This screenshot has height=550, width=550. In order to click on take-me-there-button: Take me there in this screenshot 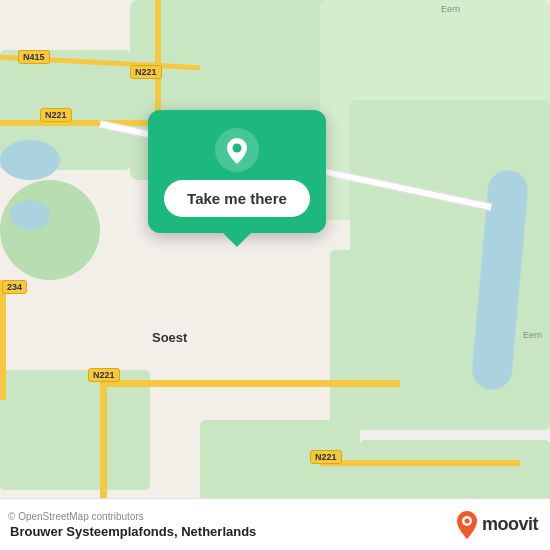, I will do `click(237, 198)`.